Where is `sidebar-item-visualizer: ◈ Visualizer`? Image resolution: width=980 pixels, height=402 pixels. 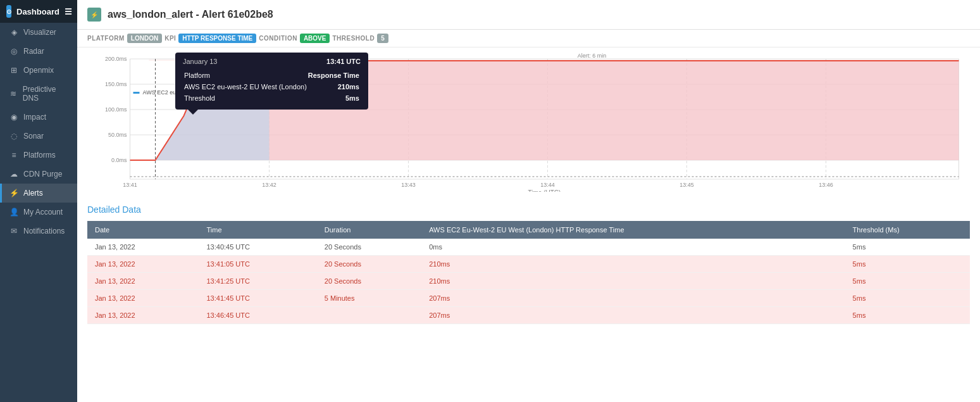 sidebar-item-visualizer: ◈ Visualizer is located at coordinates (39, 32).